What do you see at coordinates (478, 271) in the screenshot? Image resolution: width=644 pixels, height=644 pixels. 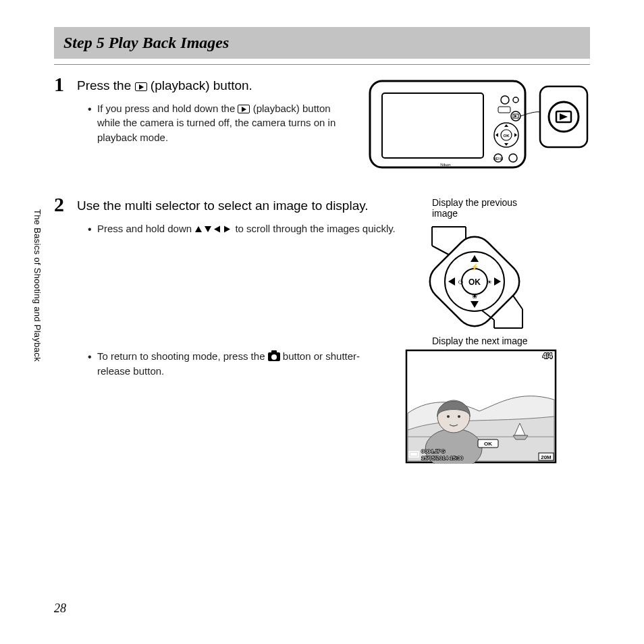 I see `multi-selector-figure: Display the previous image OK ⚡ ❀ ⏲` at bounding box center [478, 271].